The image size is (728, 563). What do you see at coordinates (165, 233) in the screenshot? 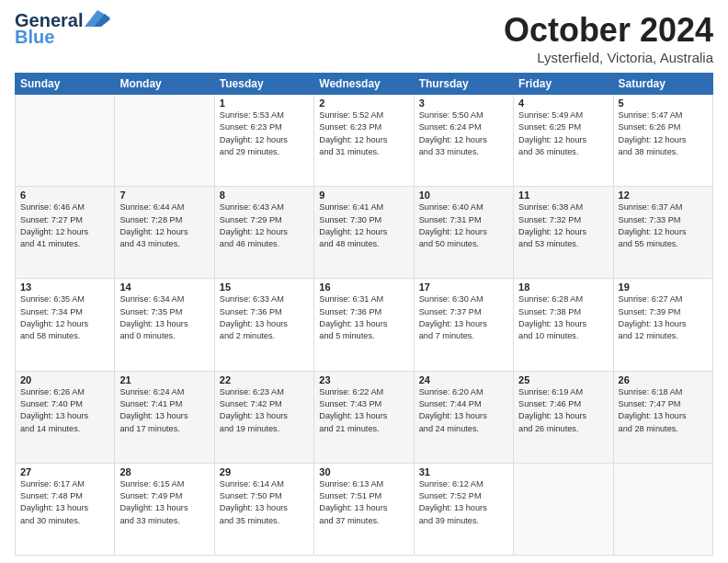
I see `calendar-cell: 7Sunrise: 6:44 AM Sunset: 7:28 PM Daylig…` at bounding box center [165, 233].